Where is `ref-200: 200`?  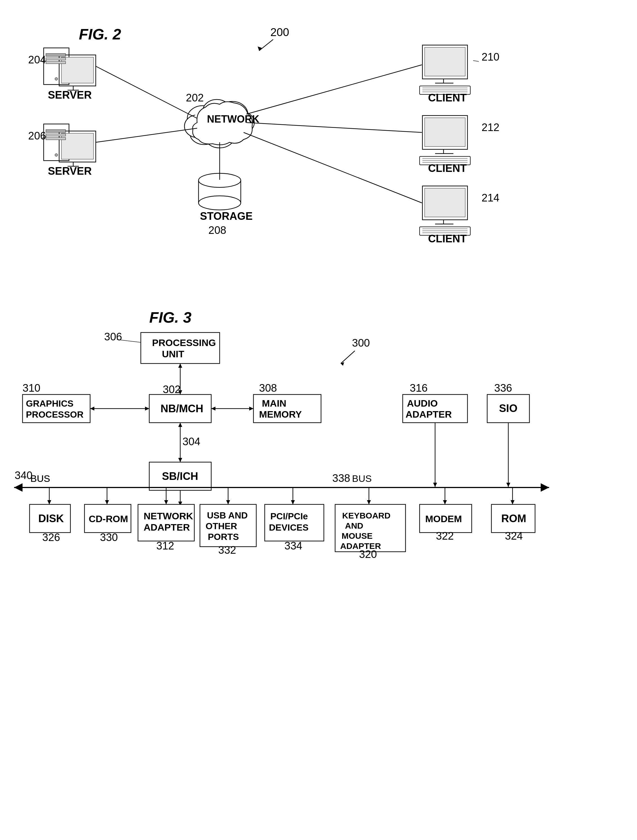
ref-200: 200 is located at coordinates (280, 32).